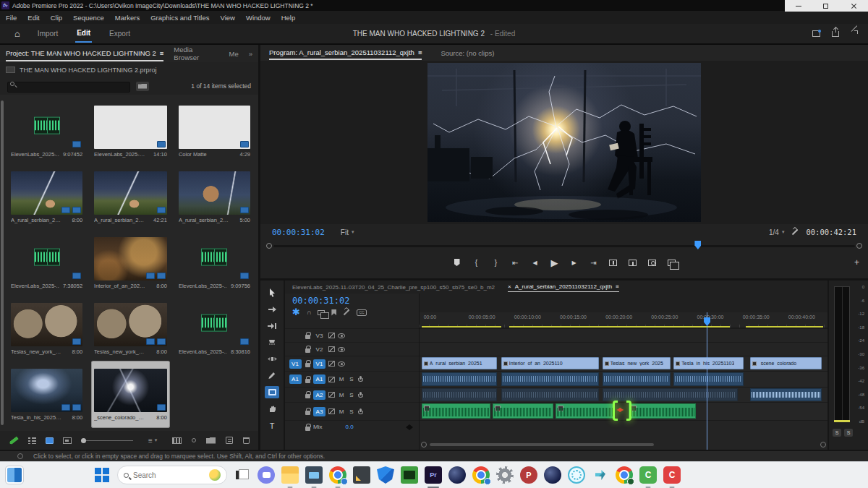  What do you see at coordinates (632, 263) in the screenshot?
I see `extract-icon` at bounding box center [632, 263].